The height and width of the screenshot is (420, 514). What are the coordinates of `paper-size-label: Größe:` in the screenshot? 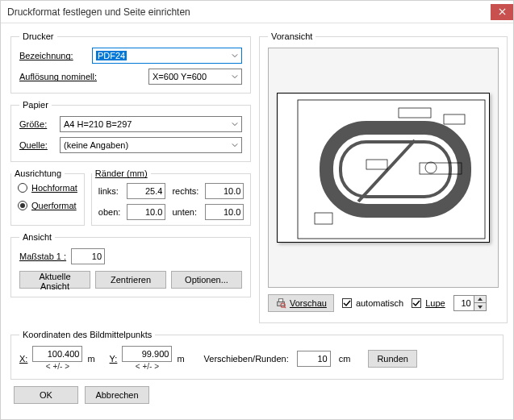 It's located at (40, 124).